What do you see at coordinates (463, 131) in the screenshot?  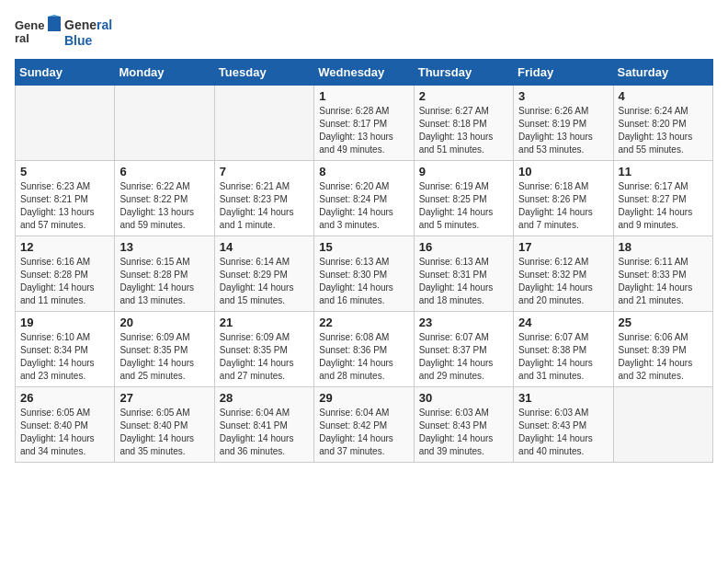 I see `day-info: Sunrise: 6:27 AMSunset: 8:18 PMDaylight:…` at bounding box center [463, 131].